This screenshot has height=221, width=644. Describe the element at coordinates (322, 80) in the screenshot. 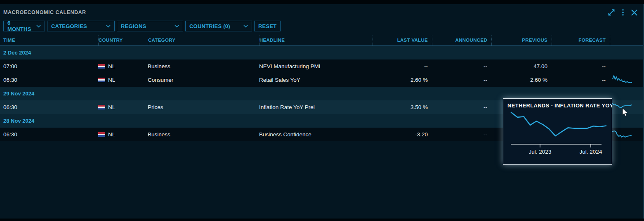

I see `calendar-row: 06:30NLConsumerRetail Sales YoY2.60 %--2…` at that location.